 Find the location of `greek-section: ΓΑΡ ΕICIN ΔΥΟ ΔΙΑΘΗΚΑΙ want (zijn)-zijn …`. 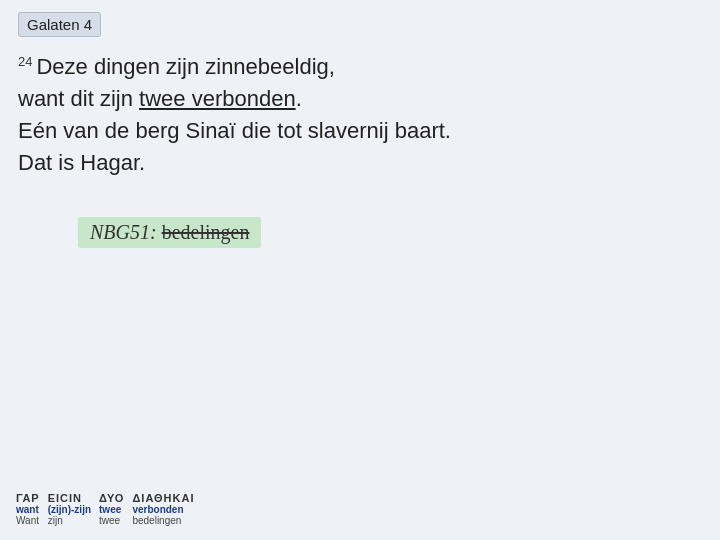

greek-section: ΓΑΡ ΕICIN ΔΥΟ ΔΙΑΘΗΚΑΙ want (zijn)-zijn … is located at coordinates (109, 509).